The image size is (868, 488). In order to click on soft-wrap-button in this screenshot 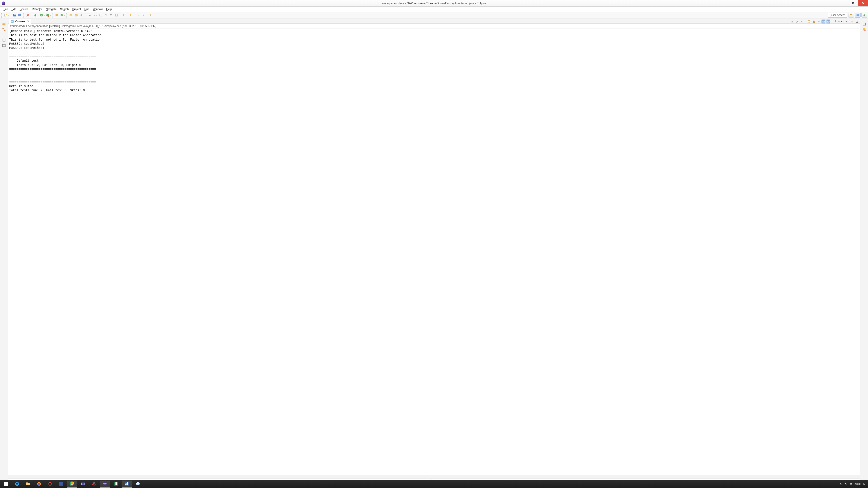, I will do `click(111, 15)`.